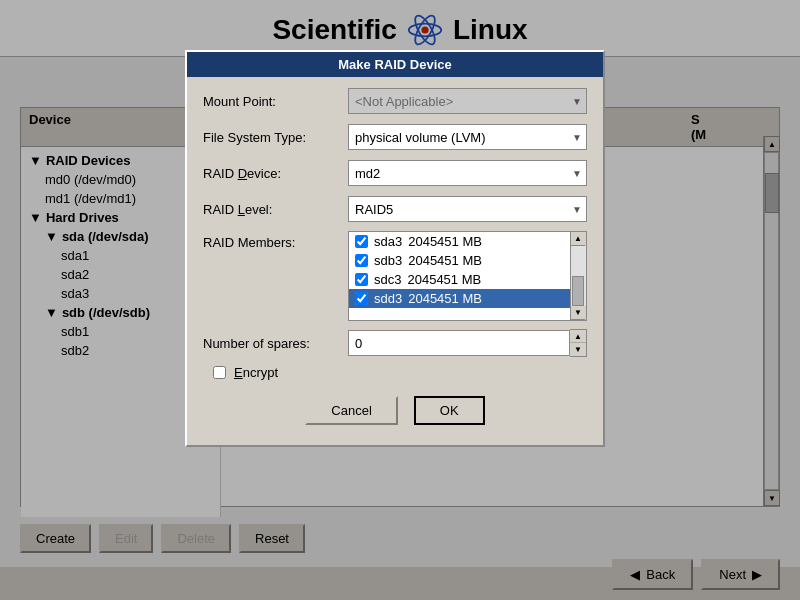  I want to click on spares-spin-up: ▲, so click(578, 336).